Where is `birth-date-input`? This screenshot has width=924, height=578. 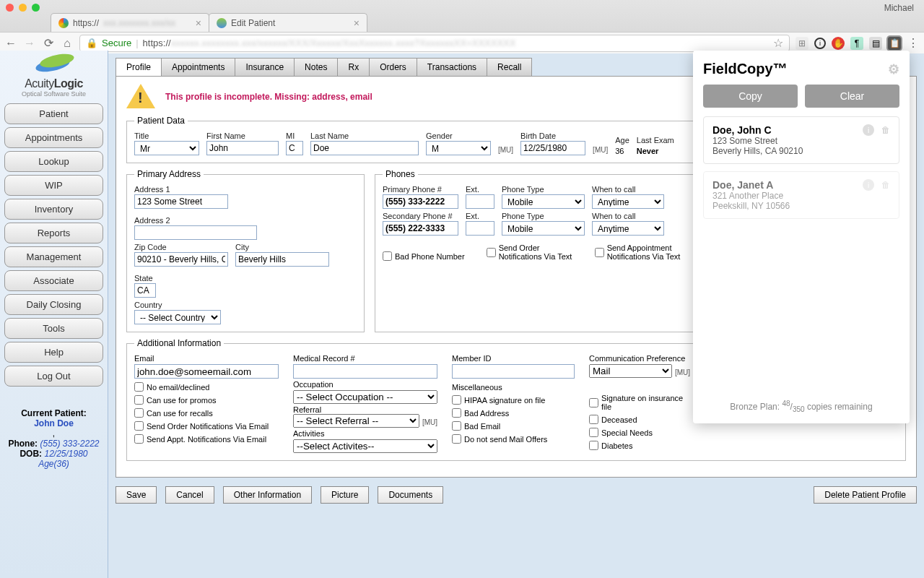
birth-date-input is located at coordinates (553, 148).